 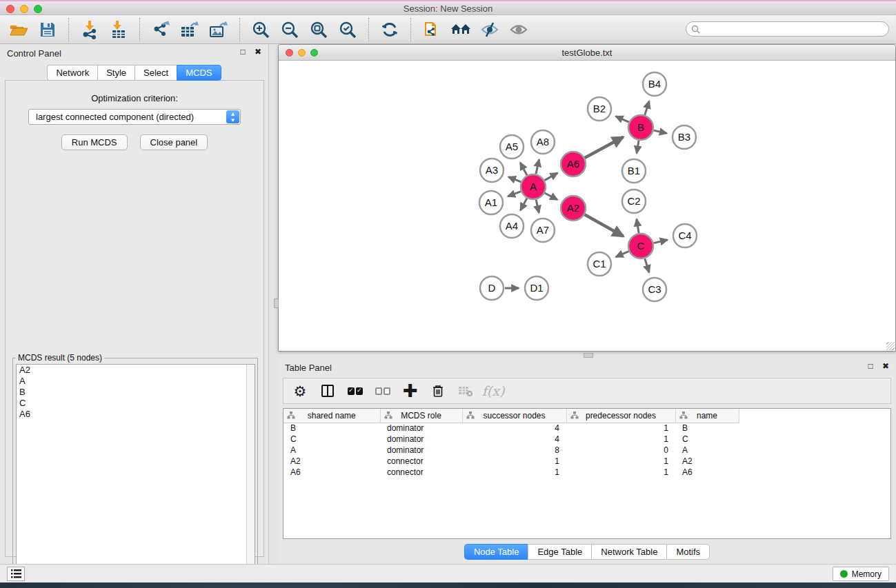 I want to click on delete-table-button, so click(x=466, y=391).